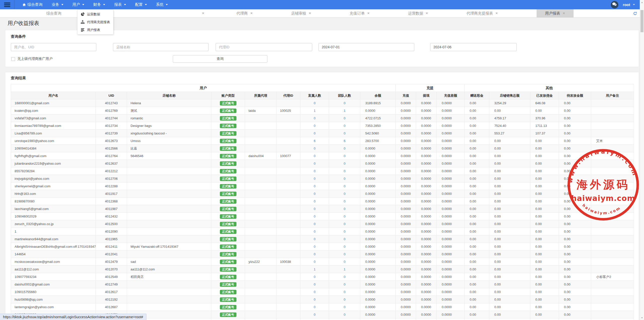  I want to click on scrollbar-down-icon: ▼, so click(642, 318).